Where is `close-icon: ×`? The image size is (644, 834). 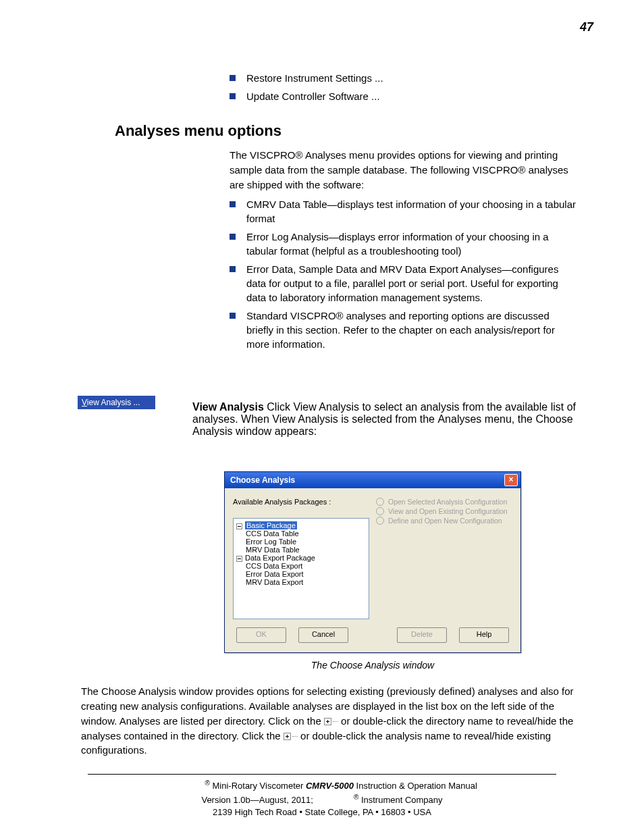
close-icon: × is located at coordinates (511, 480).